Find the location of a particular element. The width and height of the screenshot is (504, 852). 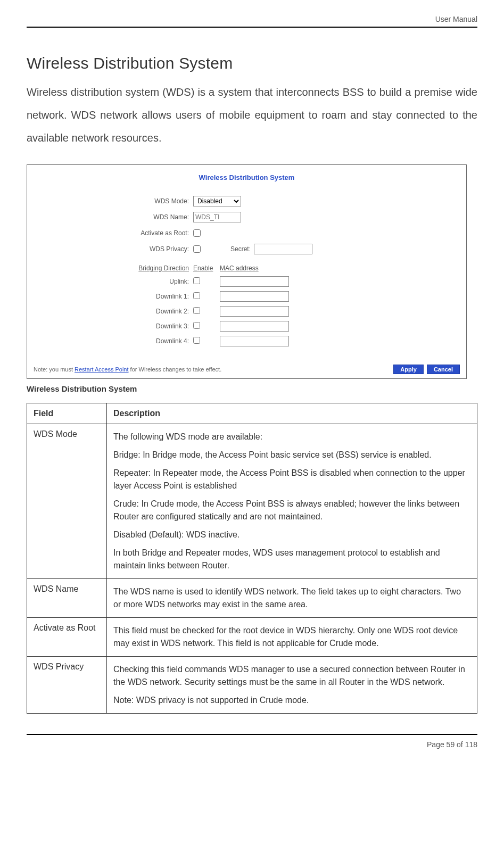

downlink4-enable-checkbox is located at coordinates (197, 341).